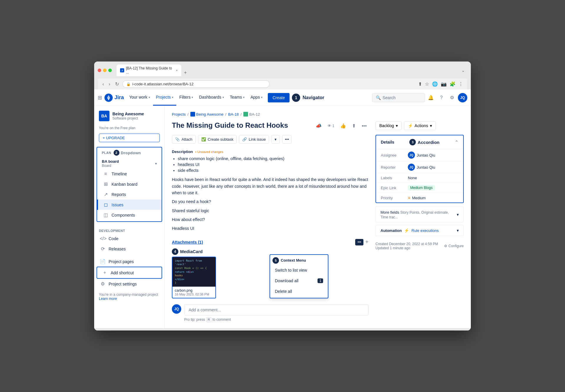  Describe the element at coordinates (100, 98) in the screenshot. I see `grid-icon: ⊞` at that location.